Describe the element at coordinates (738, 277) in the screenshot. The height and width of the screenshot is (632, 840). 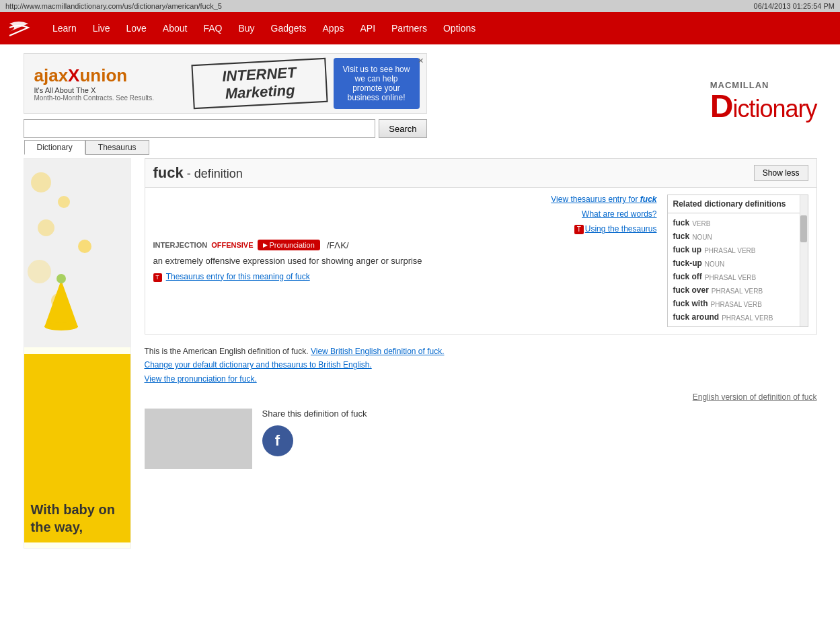
I see `related-item: fuck offPHRASAL VERB` at that location.